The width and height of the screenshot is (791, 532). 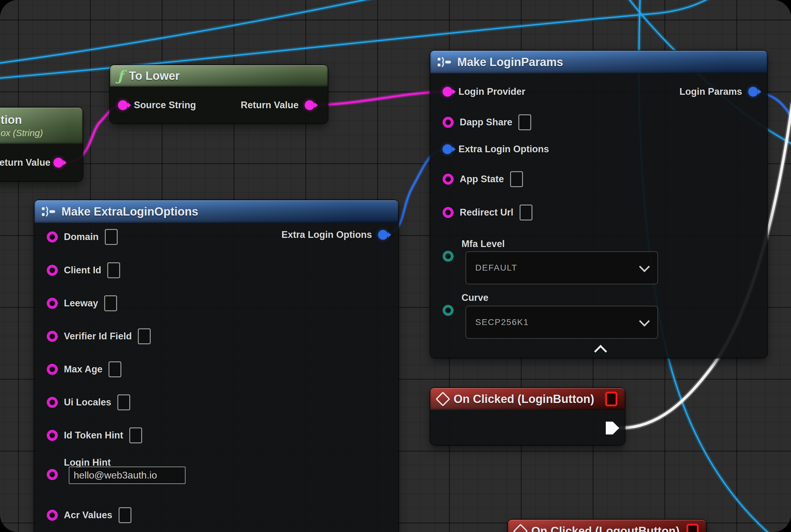 What do you see at coordinates (448, 92) in the screenshot?
I see `login-provider-pin` at bounding box center [448, 92].